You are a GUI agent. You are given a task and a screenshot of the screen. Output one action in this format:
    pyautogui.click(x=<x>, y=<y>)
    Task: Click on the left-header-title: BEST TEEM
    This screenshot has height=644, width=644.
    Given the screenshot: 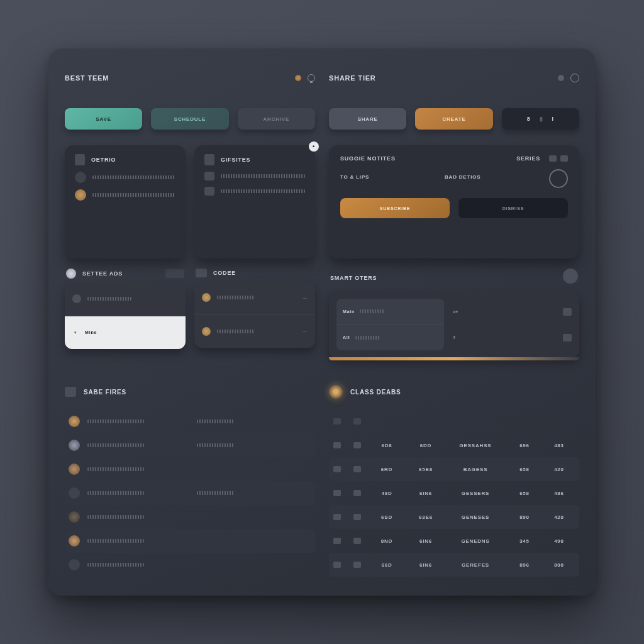 What is the action you would take?
    pyautogui.click(x=87, y=78)
    